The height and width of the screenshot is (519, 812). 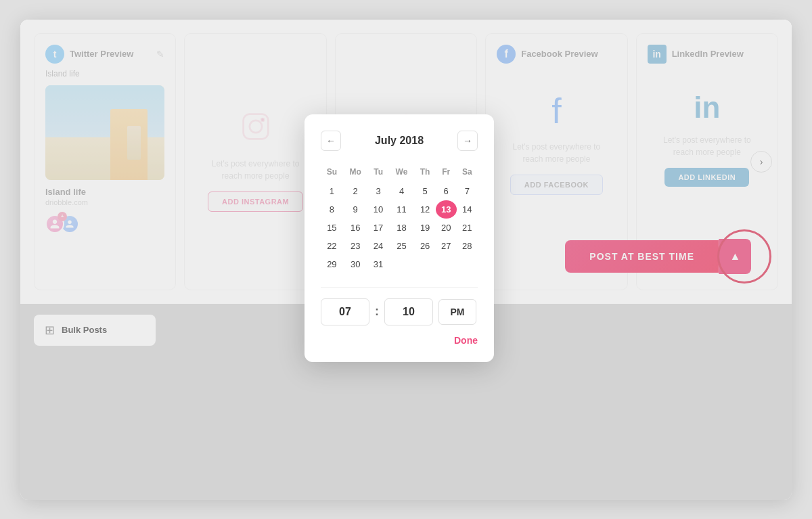 What do you see at coordinates (332, 264) in the screenshot?
I see `calendar-day-29: 29` at bounding box center [332, 264].